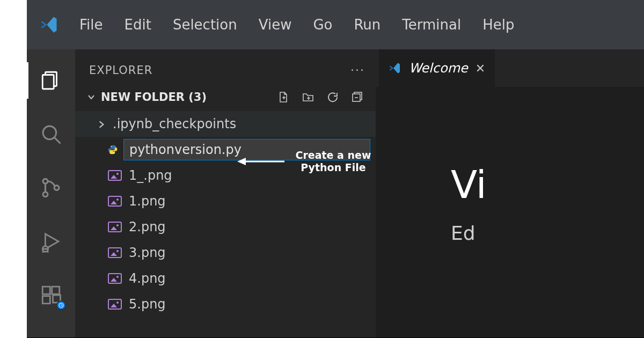 This screenshot has height=338, width=644. I want to click on activity-bar, so click(51, 193).